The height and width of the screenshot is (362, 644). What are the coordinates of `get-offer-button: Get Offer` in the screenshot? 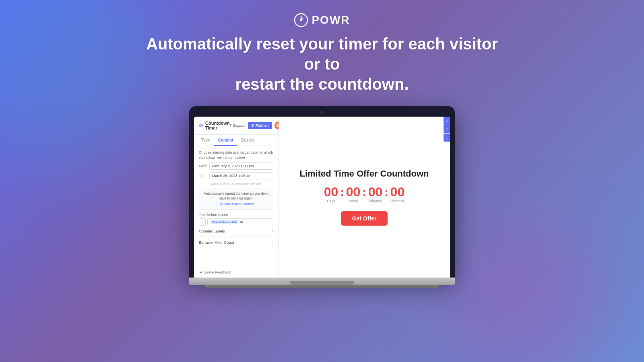 It's located at (365, 218).